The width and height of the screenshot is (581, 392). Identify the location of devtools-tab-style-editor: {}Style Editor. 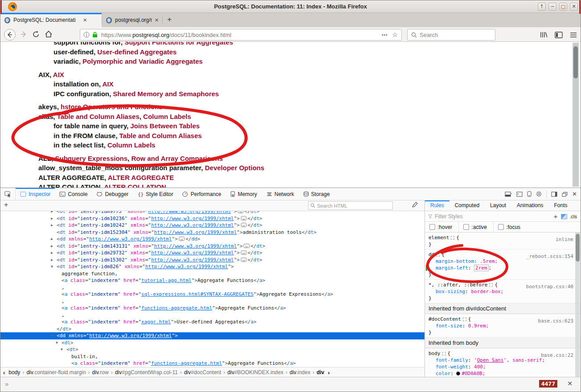
(155, 194).